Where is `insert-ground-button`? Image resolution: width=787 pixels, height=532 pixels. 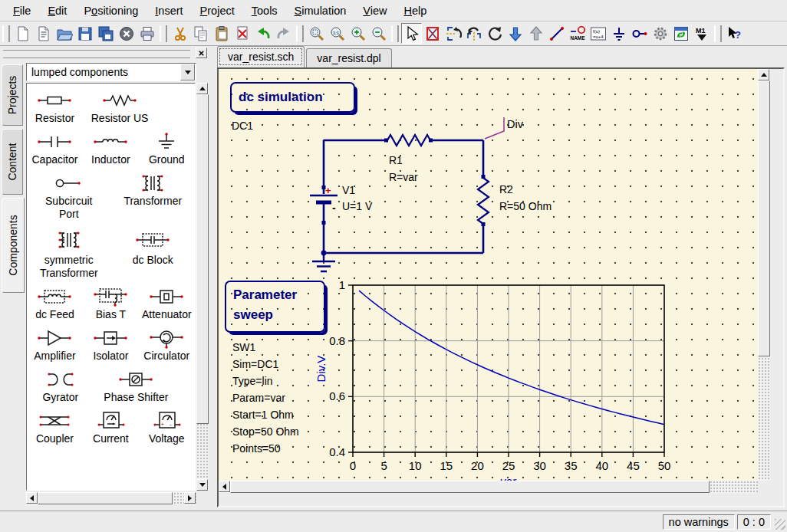 insert-ground-button is located at coordinates (618, 34).